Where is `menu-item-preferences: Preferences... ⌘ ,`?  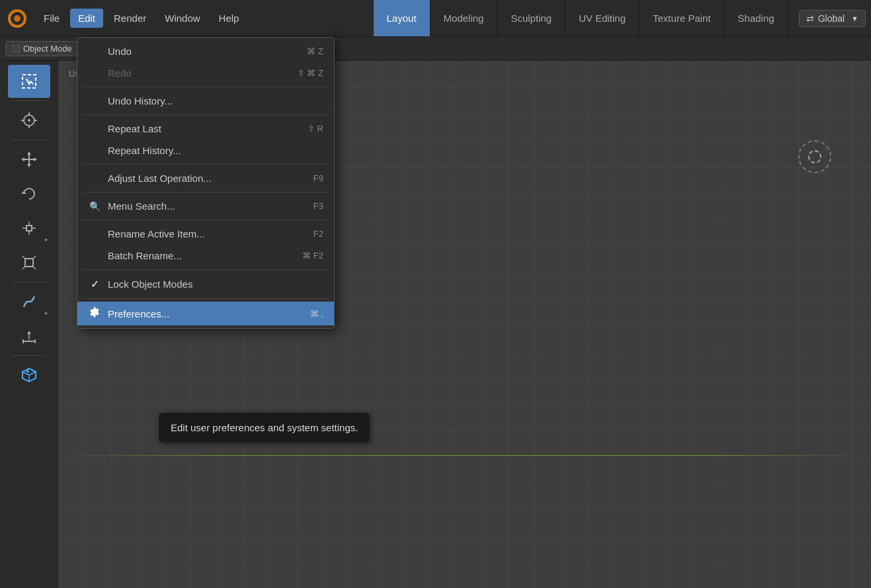 menu-item-preferences: Preferences... ⌘ , is located at coordinates (206, 314).